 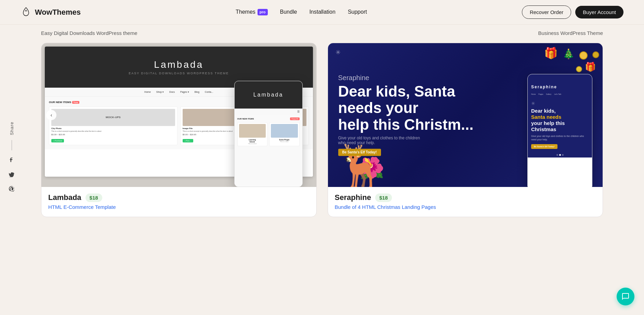 What do you see at coordinates (179, 73) in the screenshot?
I see `lambada-desktop-subtitle: EASY DIGITAL DOWNLOADS WORDPRESS THEME` at bounding box center [179, 73].